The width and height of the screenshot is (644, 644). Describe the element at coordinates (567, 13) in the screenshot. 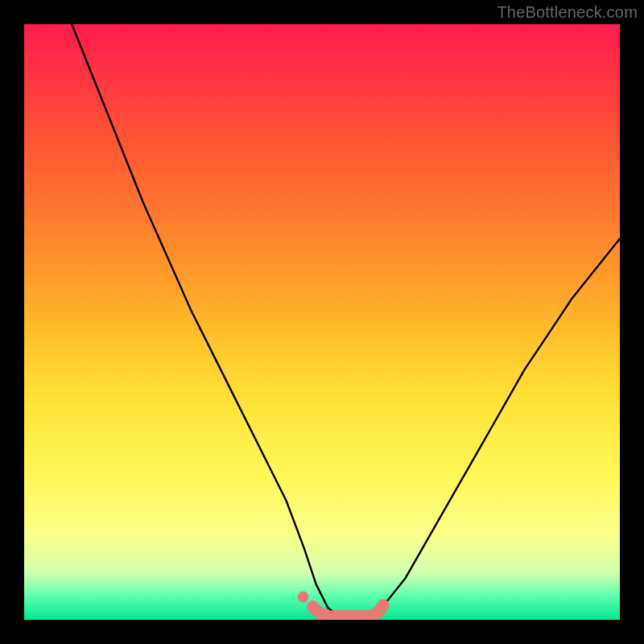

I see `watermark-text: TheBottleneck.com` at that location.